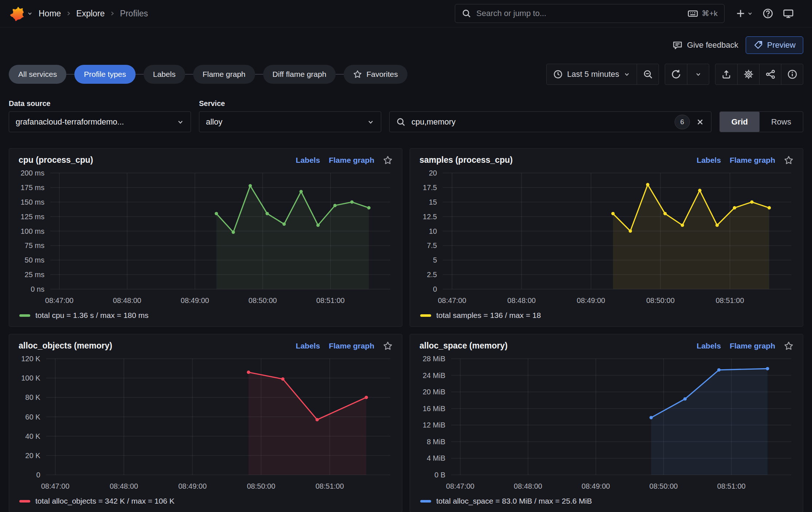 The image size is (812, 512). What do you see at coordinates (300, 74) in the screenshot?
I see `tab-diff-flame-graph: Diff flame graph` at bounding box center [300, 74].